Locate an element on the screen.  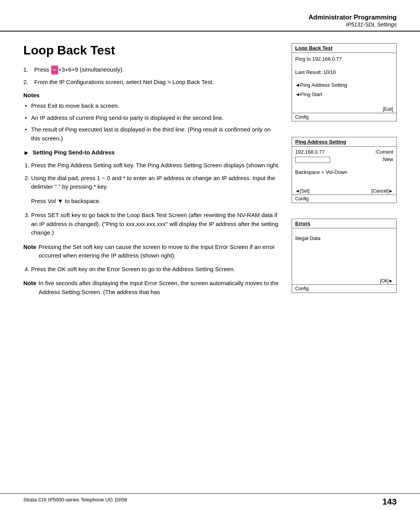
note-inline-2: Note In five seconds after displaying th… is located at coordinates (152, 288).